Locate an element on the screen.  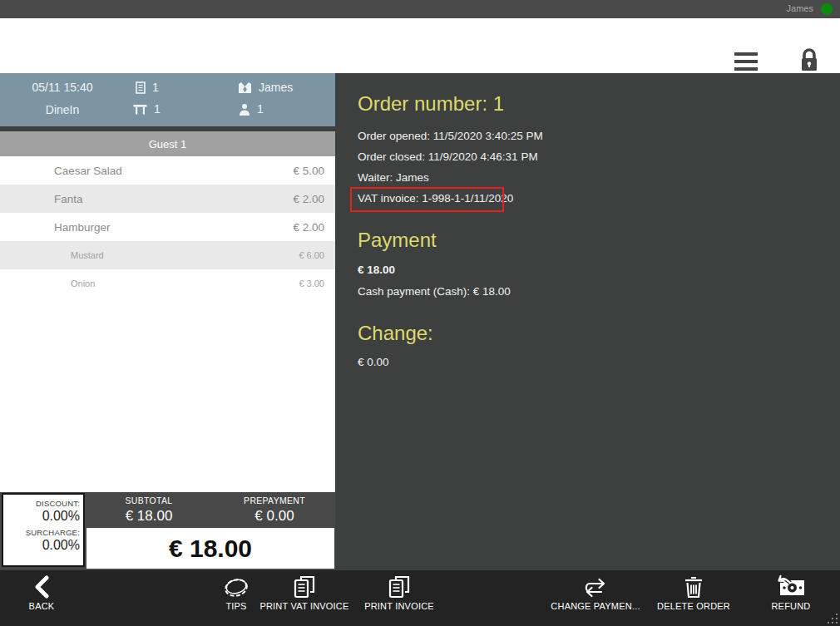
order-type: DineIn is located at coordinates (62, 110).